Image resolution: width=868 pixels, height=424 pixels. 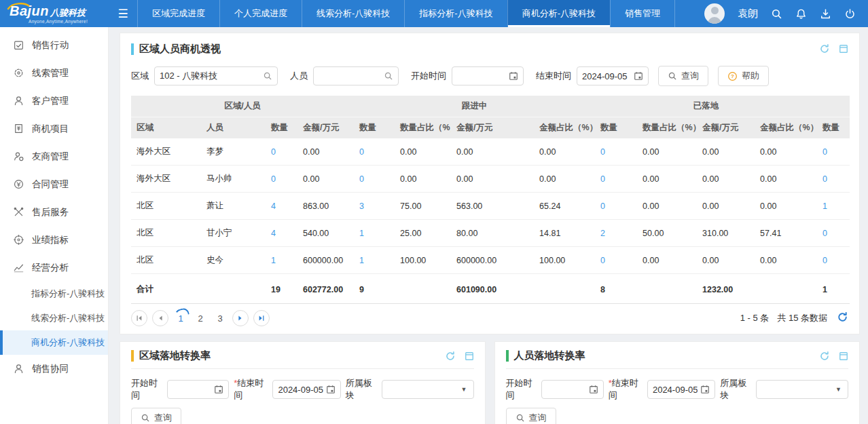 I want to click on tab-销售管理: 销售管理, so click(x=643, y=14).